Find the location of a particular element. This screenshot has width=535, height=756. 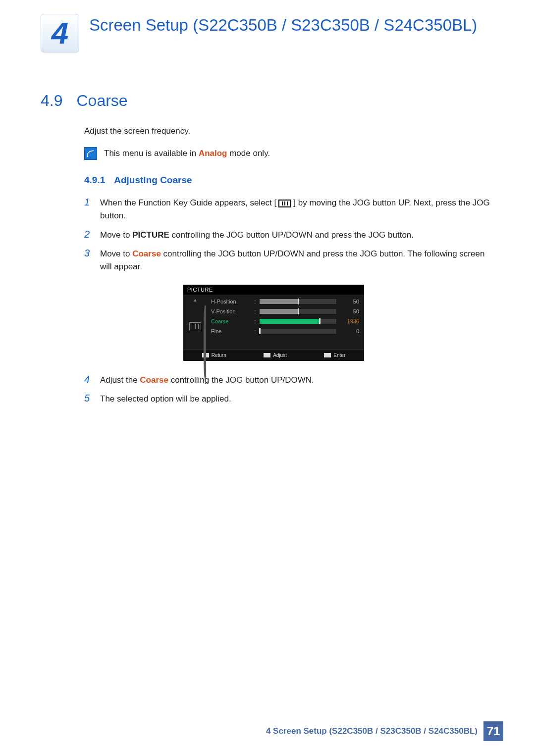

osd-panel: PICTURE ▲ H-Position:50V-Position:50Coar… is located at coordinates (273, 323).